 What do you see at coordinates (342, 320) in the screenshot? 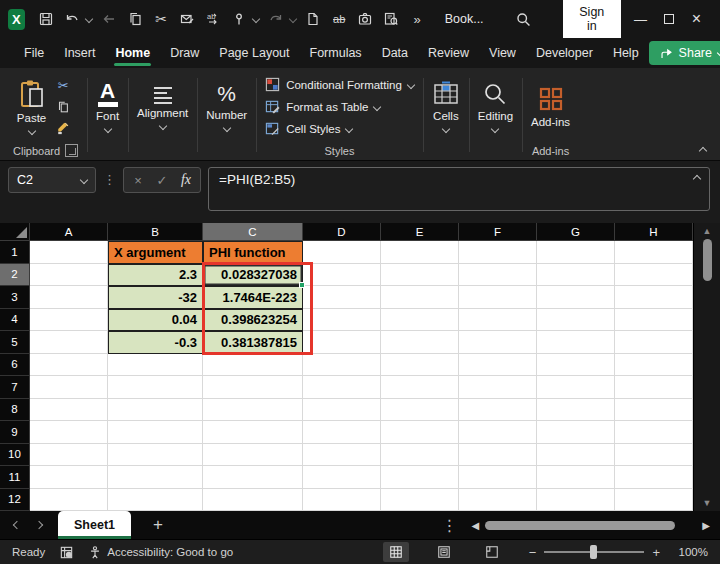
I see `cell-D4` at bounding box center [342, 320].